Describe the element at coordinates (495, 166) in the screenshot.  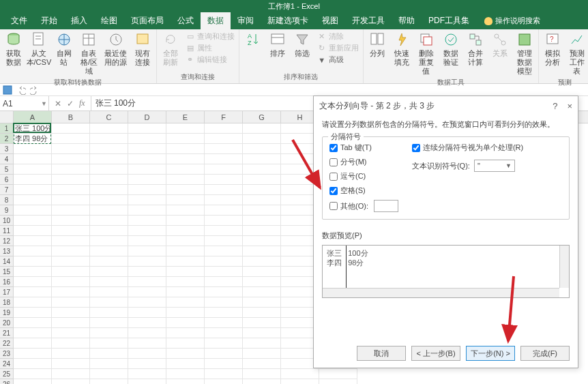
I see `text-qualifier-select: " ▼` at that location.